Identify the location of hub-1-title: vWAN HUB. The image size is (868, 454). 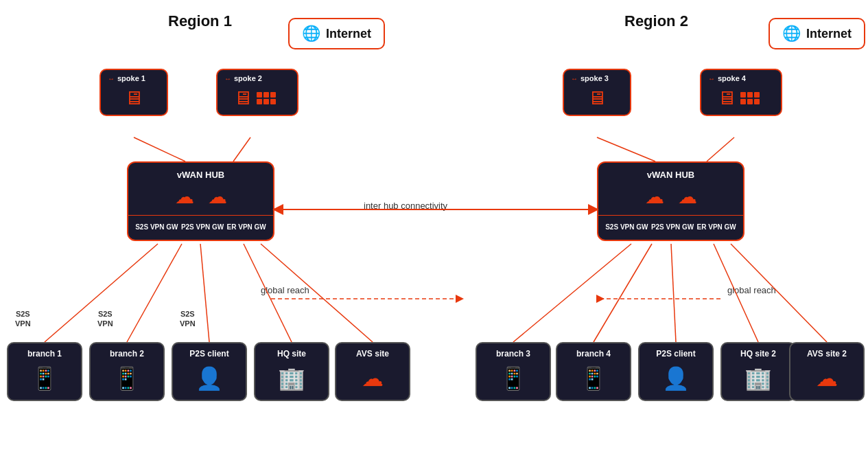
(200, 173).